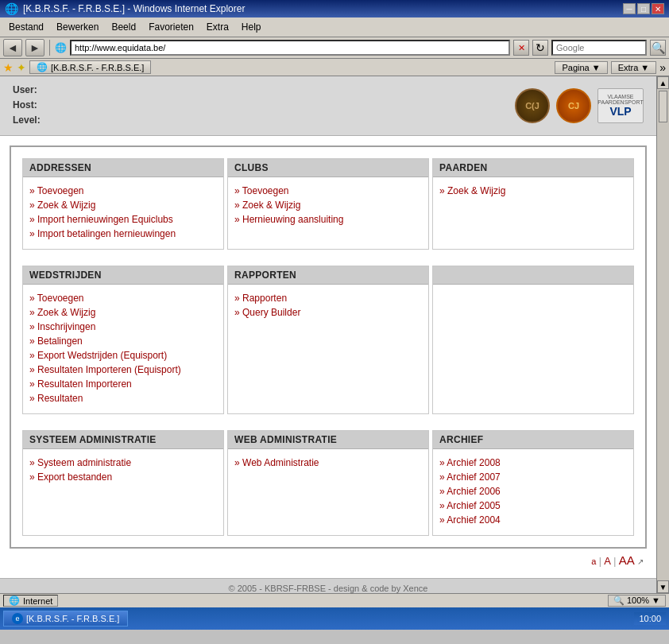 This screenshot has width=669, height=644. I want to click on systeem-admin-link: Systeem administratie, so click(123, 463).